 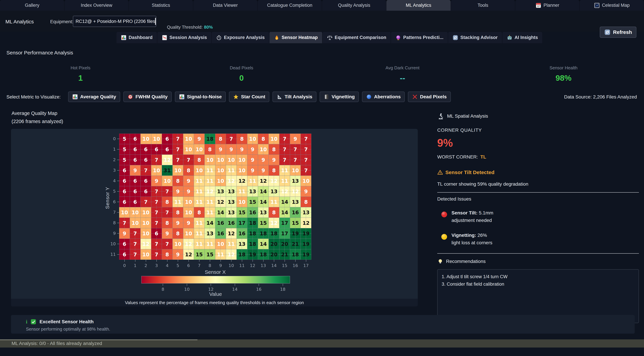 I want to click on heatmap-cell-x3-y10: 7, so click(x=156, y=244).